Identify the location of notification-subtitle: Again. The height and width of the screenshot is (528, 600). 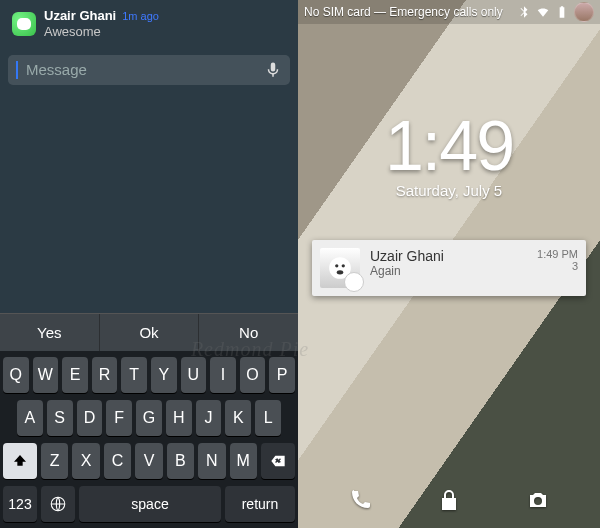
(448, 271).